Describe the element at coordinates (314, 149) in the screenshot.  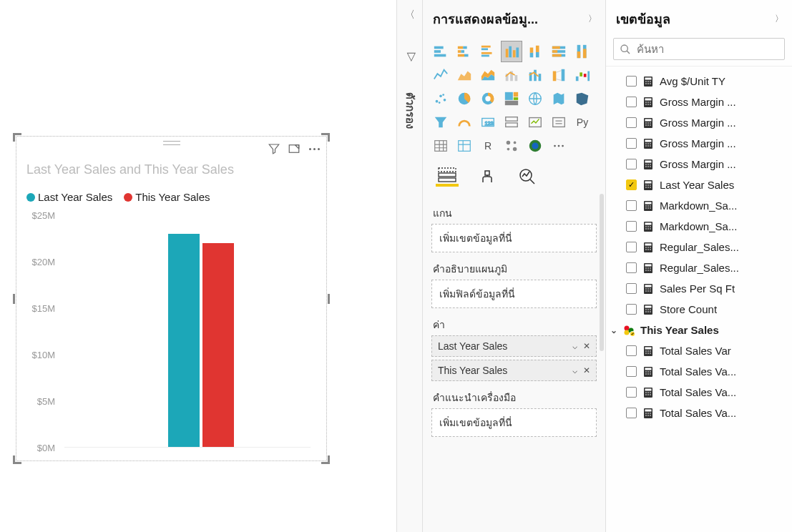
I see `more-options-icon` at that location.